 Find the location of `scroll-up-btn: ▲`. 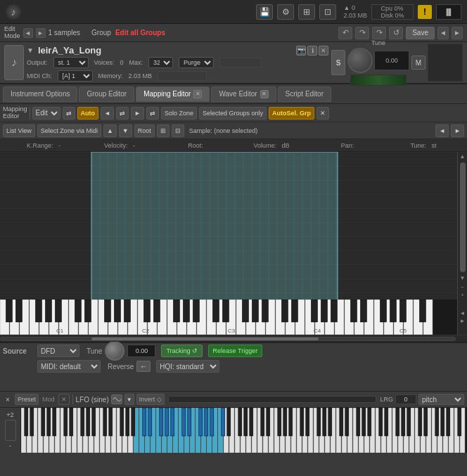

scroll-up-btn: ▲ is located at coordinates (463, 156).